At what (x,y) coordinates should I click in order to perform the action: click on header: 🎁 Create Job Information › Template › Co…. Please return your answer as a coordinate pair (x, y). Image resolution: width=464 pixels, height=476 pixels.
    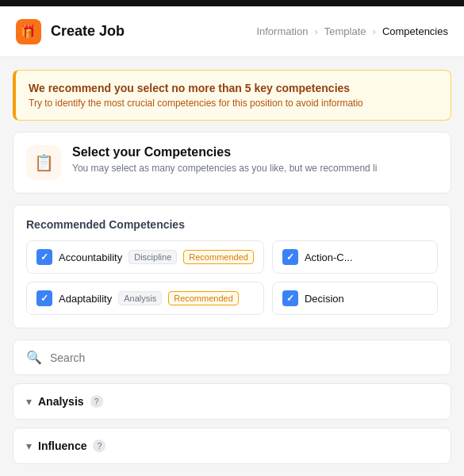
    Looking at the image, I should click on (232, 32).